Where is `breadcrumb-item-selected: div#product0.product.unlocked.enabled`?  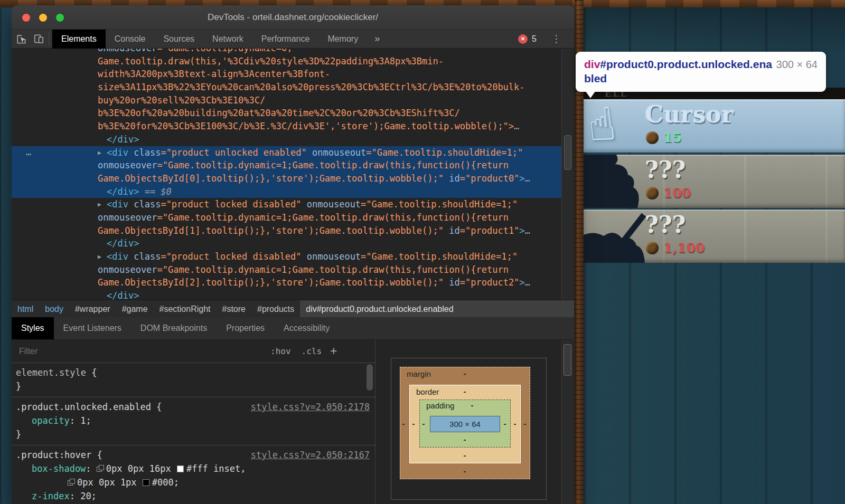
breadcrumb-item-selected: div#product0.product.unlocked.enabled is located at coordinates (437, 309).